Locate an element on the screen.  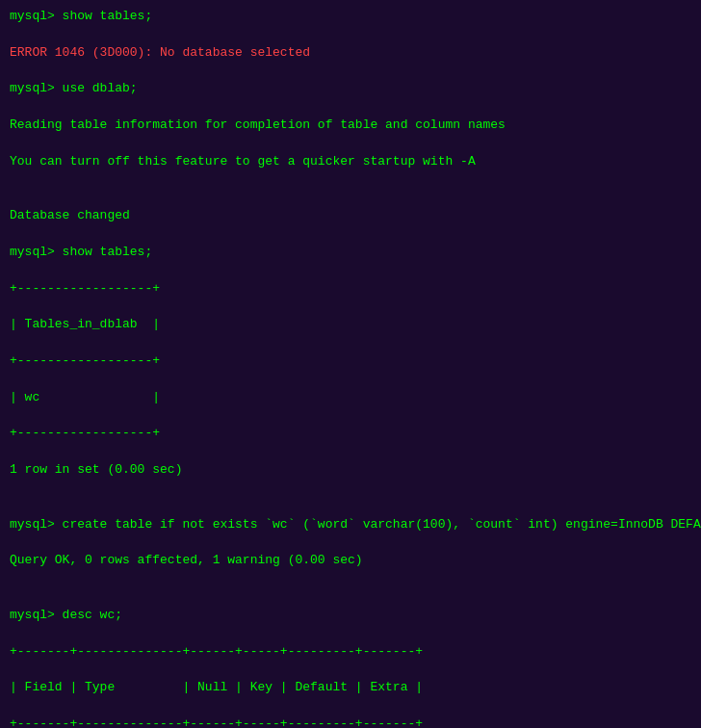
terminal-line: mysql> use dblab; is located at coordinates (350, 89).